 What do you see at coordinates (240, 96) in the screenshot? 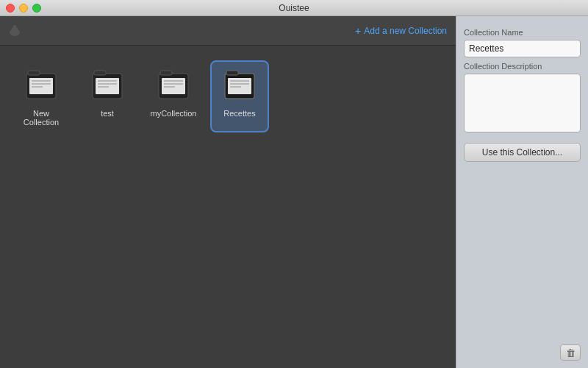
I see `collection-item-recettes: Recettes` at bounding box center [240, 96].